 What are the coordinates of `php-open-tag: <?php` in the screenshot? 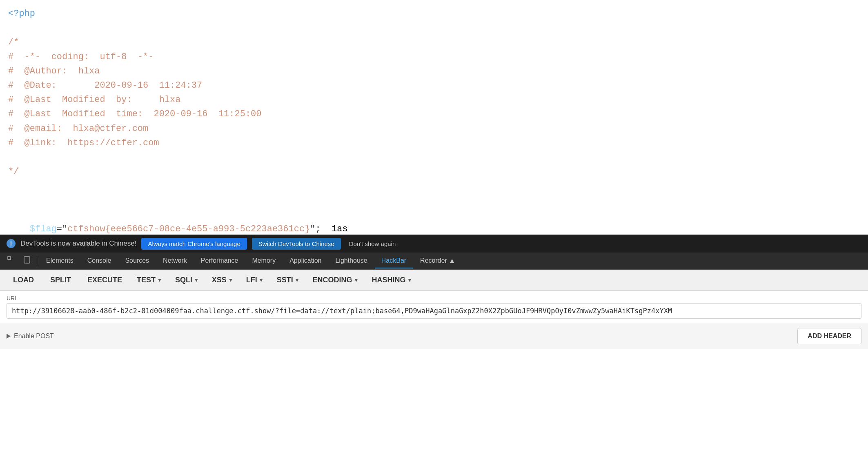 It's located at (22, 14).